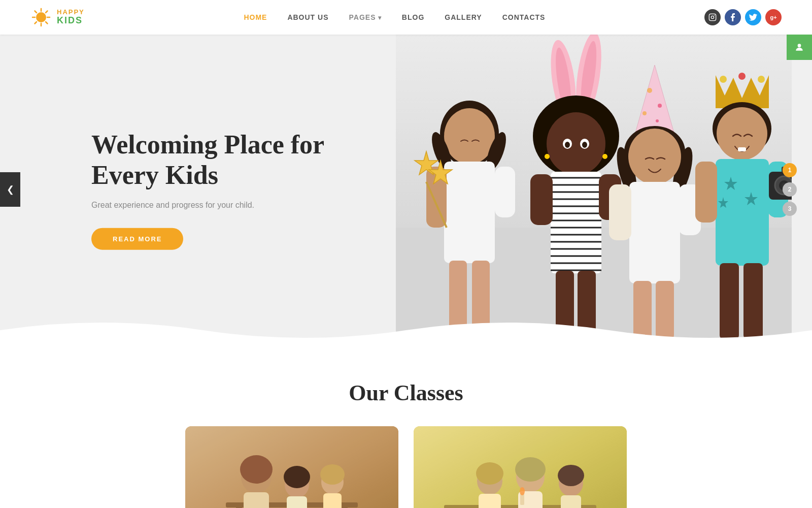 This screenshot has width=812, height=508. I want to click on read-more-button: READ MORE, so click(137, 239).